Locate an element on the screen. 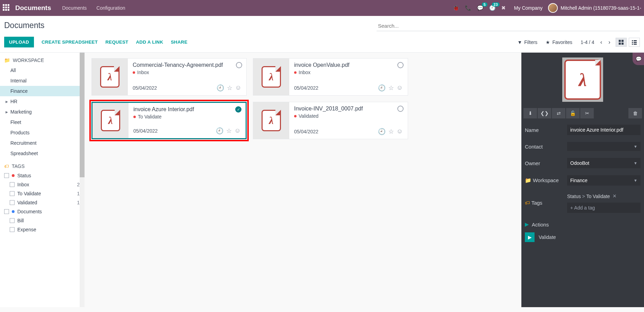  chat-icon: 💬 is located at coordinates (638, 59).